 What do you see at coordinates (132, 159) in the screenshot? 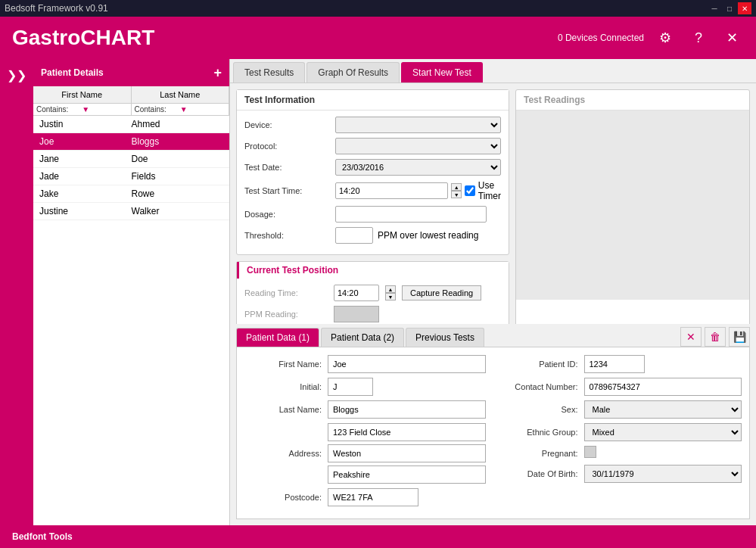
I see `list-item: Jane Doe` at bounding box center [132, 159].